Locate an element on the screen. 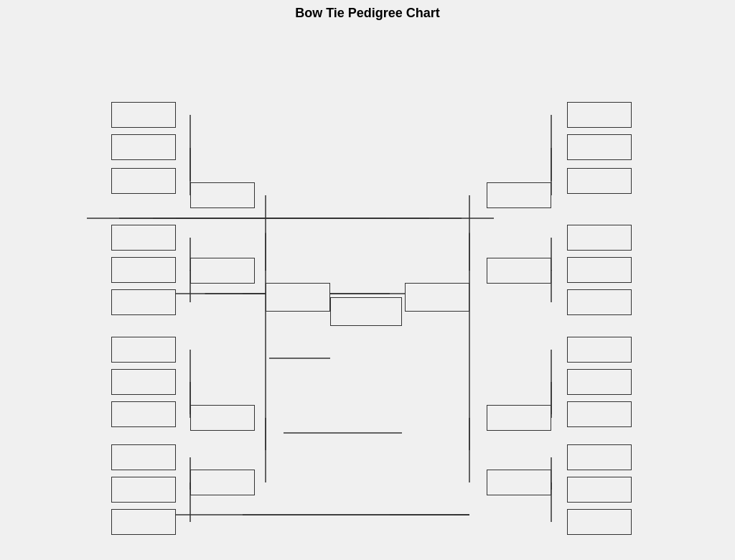  pedigree-box-r3h is located at coordinates (599, 382).